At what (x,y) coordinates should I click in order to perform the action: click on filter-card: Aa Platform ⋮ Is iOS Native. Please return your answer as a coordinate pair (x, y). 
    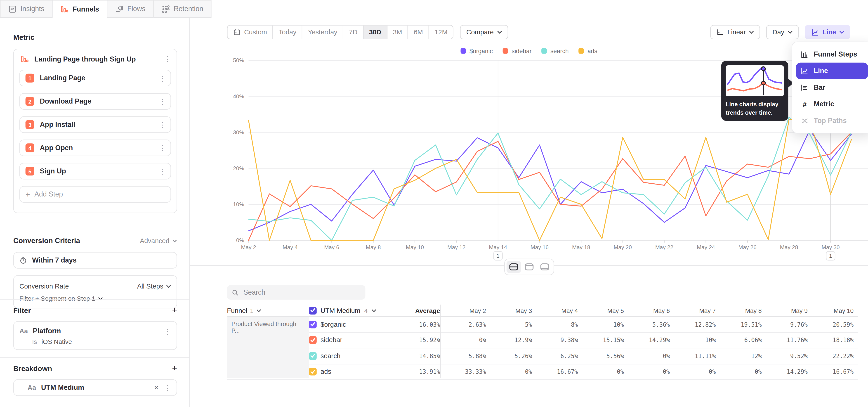
    Looking at the image, I should click on (95, 336).